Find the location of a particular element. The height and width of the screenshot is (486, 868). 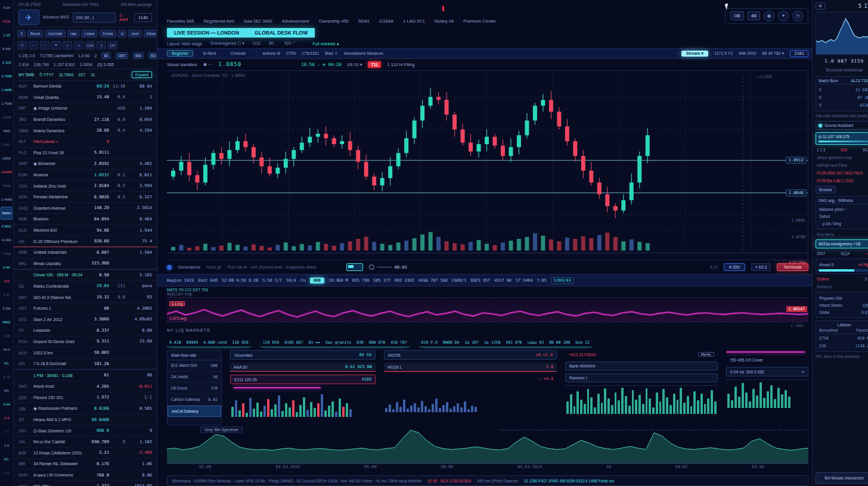

flow-list-item: DA Vestib50 is located at coordinates (194, 378).